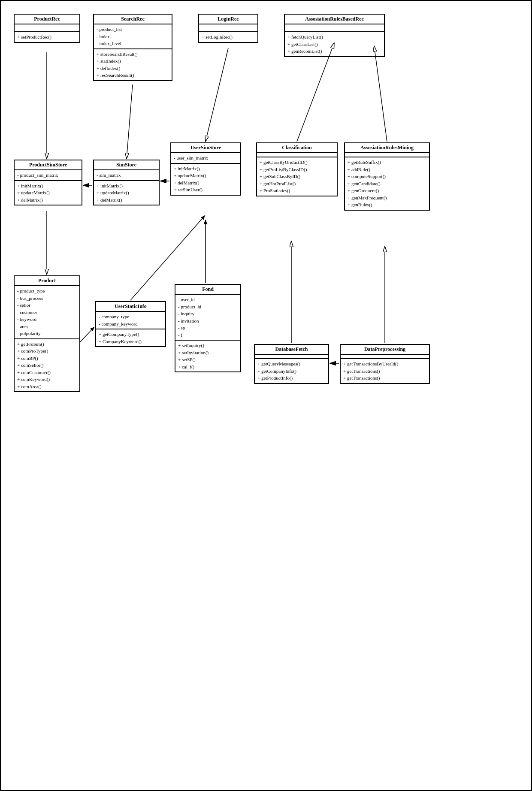  Describe the element at coordinates (228, 28) in the screenshot. I see `class-LoginRec: LoginRec + setLoginRec()` at that location.